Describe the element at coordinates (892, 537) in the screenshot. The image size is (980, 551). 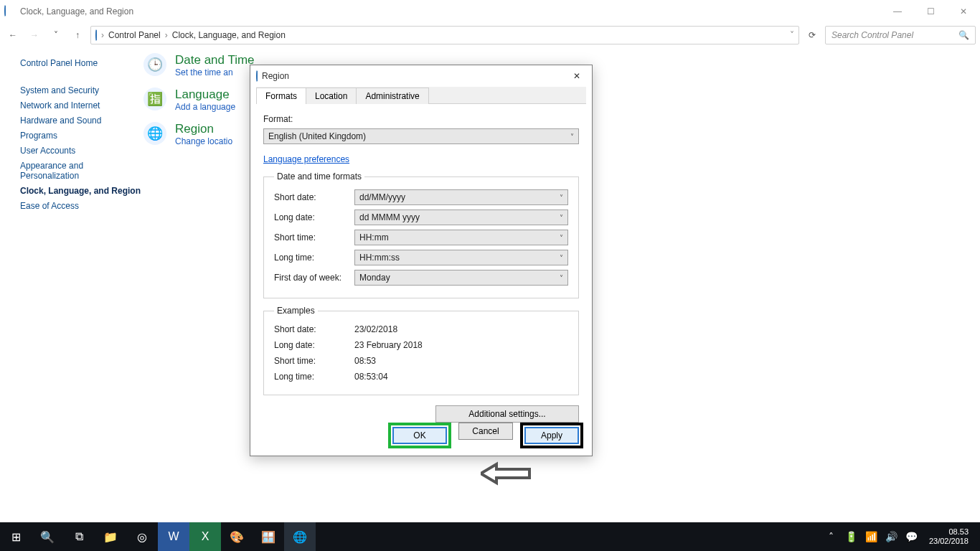
I see `volume-icon: 🔊` at that location.